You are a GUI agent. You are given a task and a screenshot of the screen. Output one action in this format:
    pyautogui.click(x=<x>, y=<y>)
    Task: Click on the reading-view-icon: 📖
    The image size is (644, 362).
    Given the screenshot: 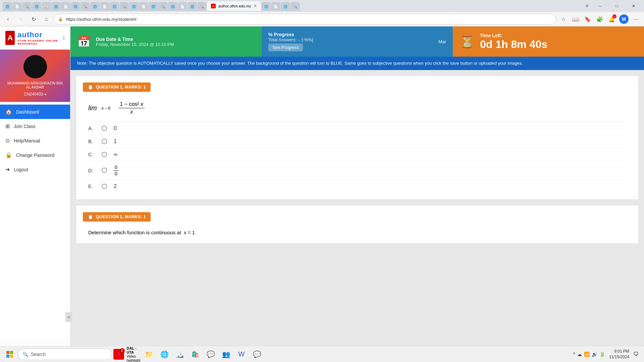 What is the action you would take?
    pyautogui.click(x=576, y=19)
    